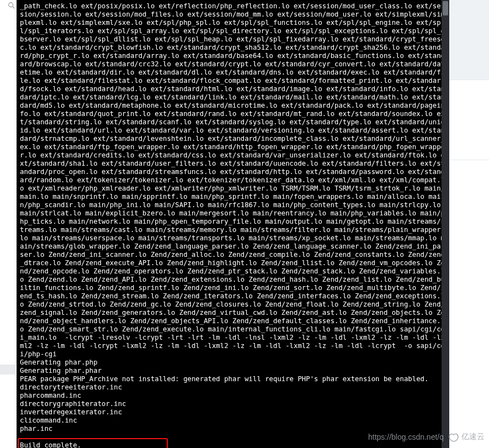 The image size is (489, 448). I want to click on terminal-line: directorygraphiterator.inc, so click(73, 404).